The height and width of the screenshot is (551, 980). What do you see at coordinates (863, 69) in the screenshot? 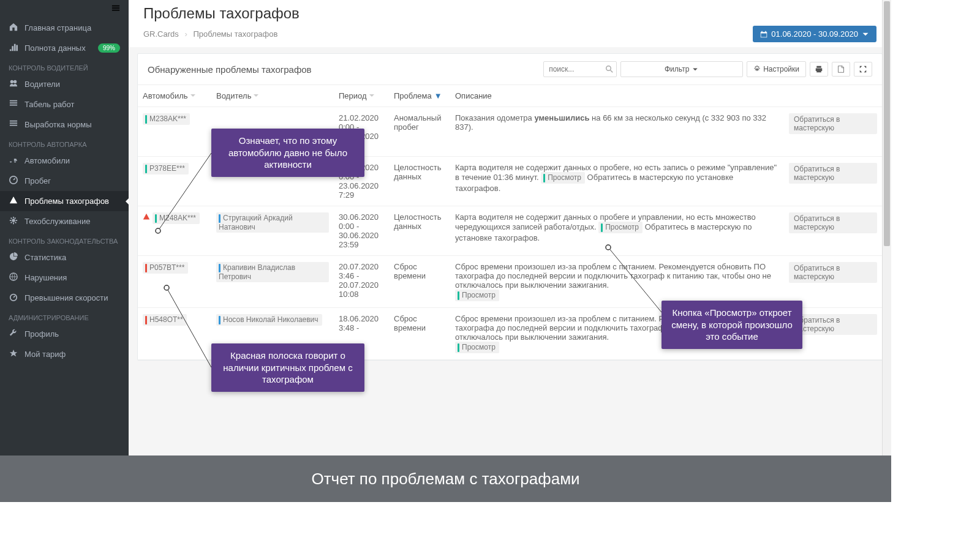
I see `fullscreen-button` at bounding box center [863, 69].